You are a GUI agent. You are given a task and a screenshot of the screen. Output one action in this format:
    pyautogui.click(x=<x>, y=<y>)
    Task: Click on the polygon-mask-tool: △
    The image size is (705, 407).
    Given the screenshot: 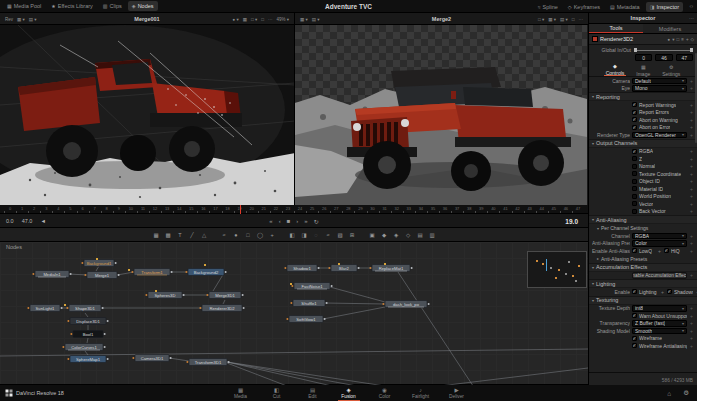 What is the action you would take?
    pyautogui.click(x=204, y=234)
    